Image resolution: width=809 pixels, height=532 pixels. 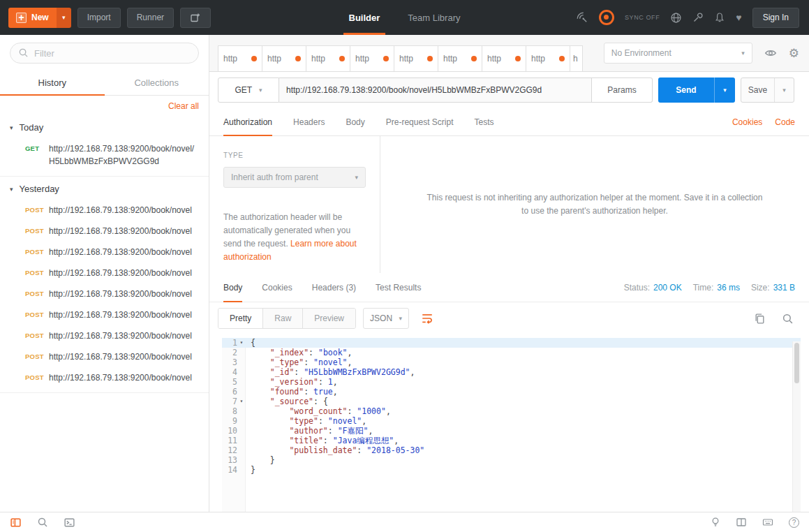 I want to click on new-button-dropdown: ▾, so click(x=64, y=18).